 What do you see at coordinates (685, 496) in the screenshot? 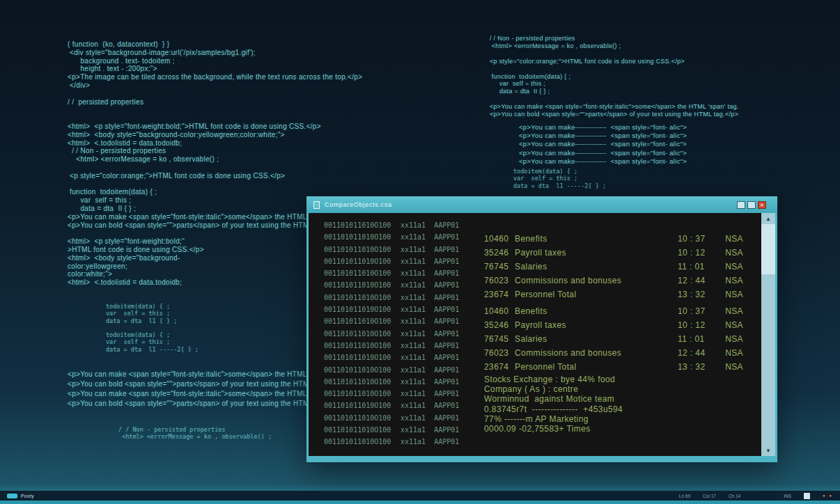
I see `status-line-number: Ln 69` at bounding box center [685, 496].